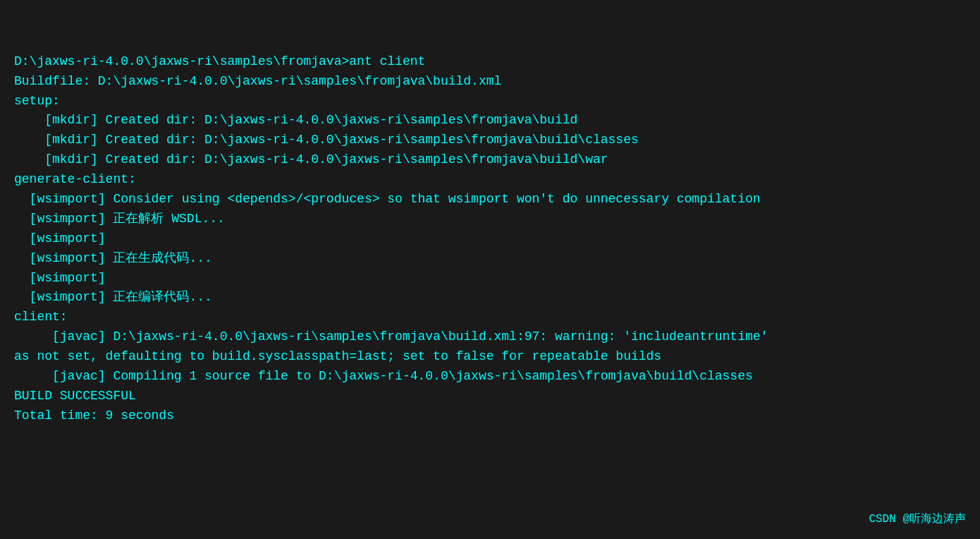 The width and height of the screenshot is (980, 539). What do you see at coordinates (490, 180) in the screenshot?
I see `terminal-line: generate-client:` at bounding box center [490, 180].